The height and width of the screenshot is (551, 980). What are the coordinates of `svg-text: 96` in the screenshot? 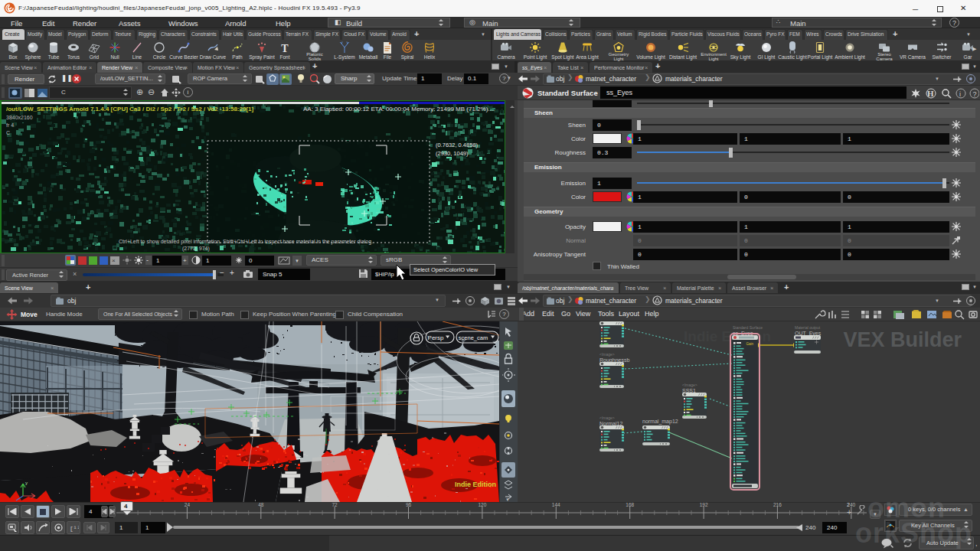 It's located at (409, 505).